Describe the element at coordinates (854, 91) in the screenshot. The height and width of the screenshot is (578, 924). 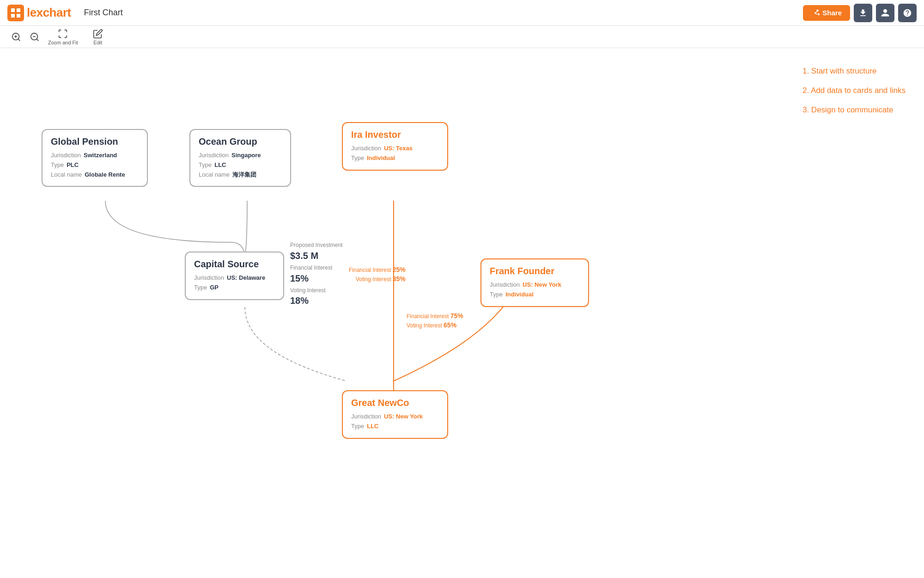
I see `instruction-2-link: 2. Add data to cards and links` at that location.